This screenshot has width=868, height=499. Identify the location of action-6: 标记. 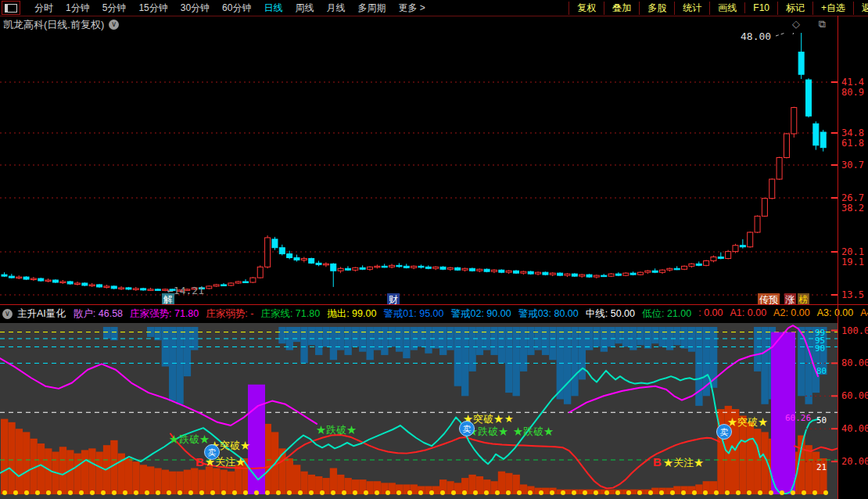
(794, 8).